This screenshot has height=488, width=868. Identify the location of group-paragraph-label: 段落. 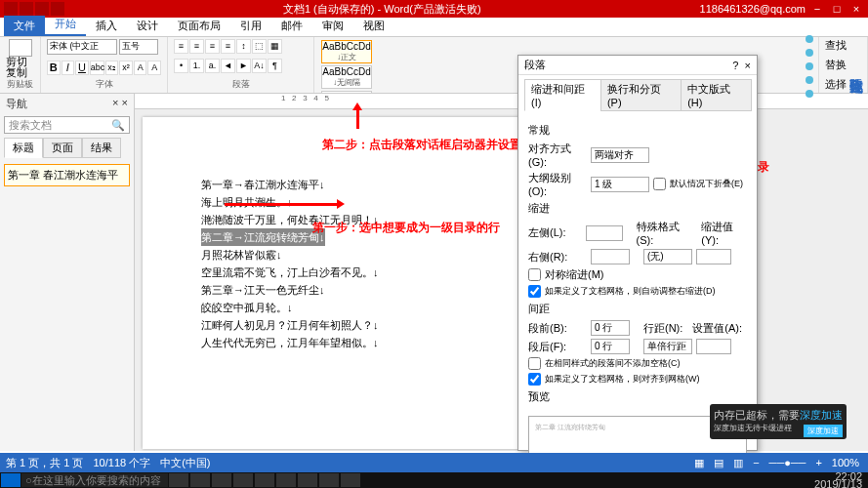
(240, 84).